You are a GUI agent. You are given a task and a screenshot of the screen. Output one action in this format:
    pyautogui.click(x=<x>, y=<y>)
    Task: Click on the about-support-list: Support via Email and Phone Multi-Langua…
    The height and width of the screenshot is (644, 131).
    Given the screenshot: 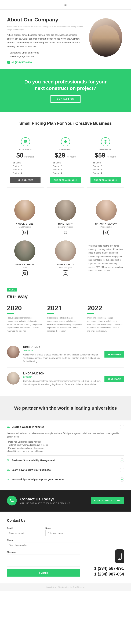 What is the action you would take?
    pyautogui.click(x=46, y=54)
    